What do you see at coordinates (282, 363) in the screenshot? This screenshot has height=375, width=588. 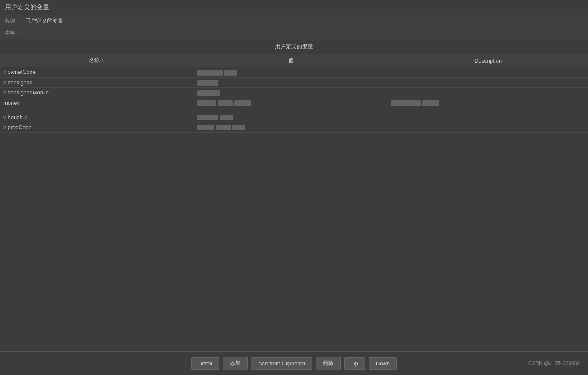 I see `add-from-clipboard-button: Add from Clipboard` at bounding box center [282, 363].